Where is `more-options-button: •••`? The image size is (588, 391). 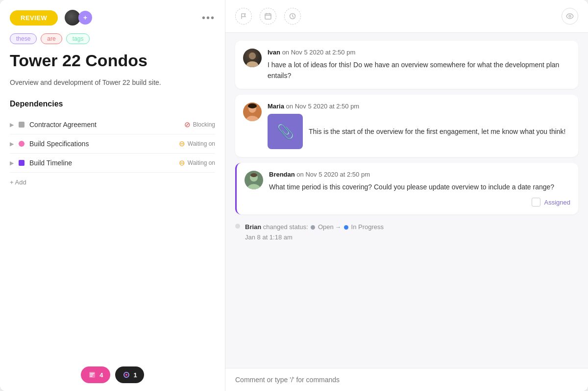 more-options-button: ••• is located at coordinates (209, 18).